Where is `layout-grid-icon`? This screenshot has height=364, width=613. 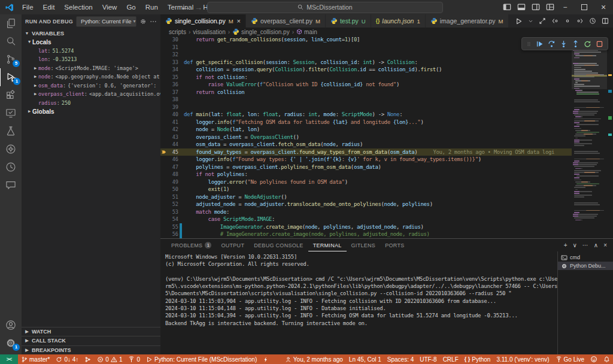 layout-grid-icon is located at coordinates (550, 7).